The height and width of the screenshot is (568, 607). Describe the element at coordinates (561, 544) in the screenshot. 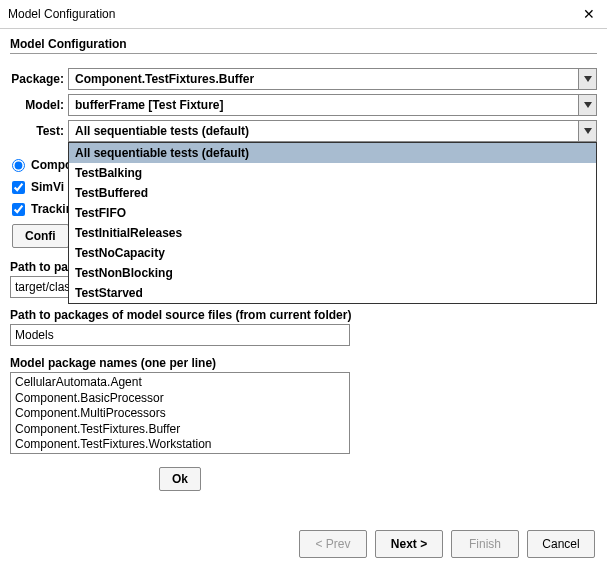

I see `cancel-button: Cancel` at that location.